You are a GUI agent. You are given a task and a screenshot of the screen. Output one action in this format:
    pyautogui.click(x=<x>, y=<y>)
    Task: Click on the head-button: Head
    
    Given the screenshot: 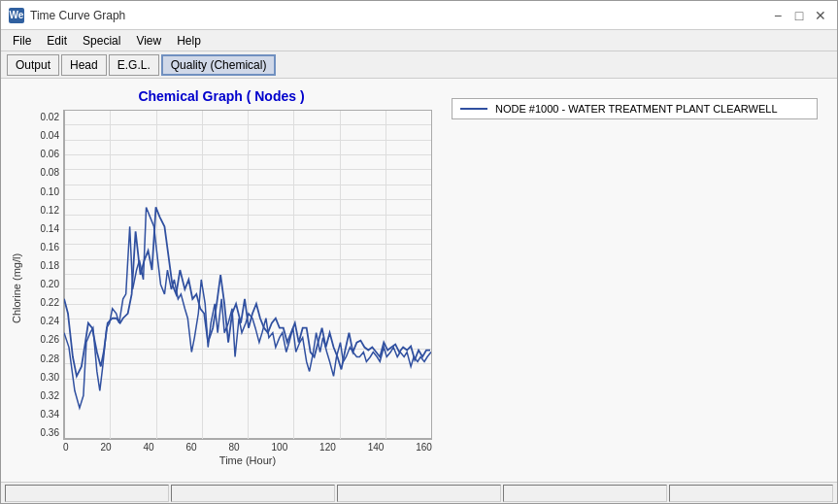 What is the action you would take?
    pyautogui.click(x=84, y=65)
    